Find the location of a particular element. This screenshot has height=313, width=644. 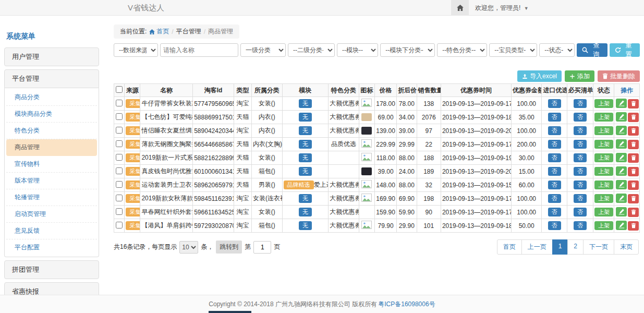

sidebar-subitem-9: 平台配置 is located at coordinates (52, 247).